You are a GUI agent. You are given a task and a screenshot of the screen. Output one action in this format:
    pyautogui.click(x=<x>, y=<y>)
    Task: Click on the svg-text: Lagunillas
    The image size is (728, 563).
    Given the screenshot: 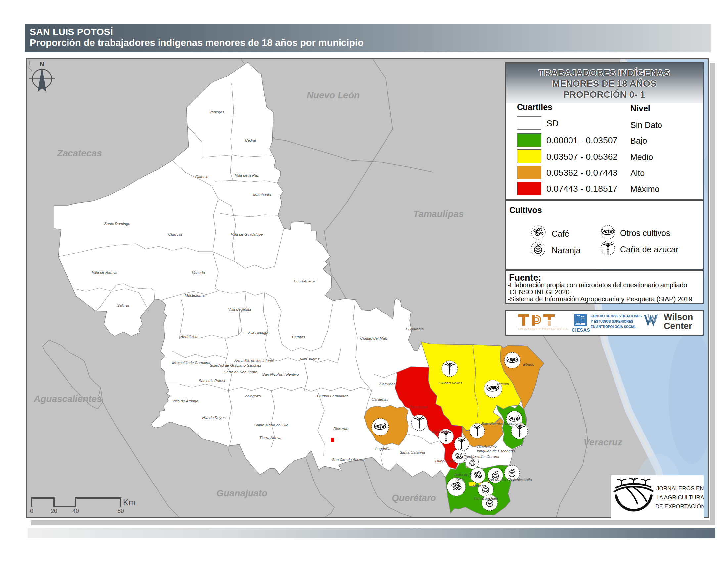 What is the action you would take?
    pyautogui.click(x=384, y=449)
    